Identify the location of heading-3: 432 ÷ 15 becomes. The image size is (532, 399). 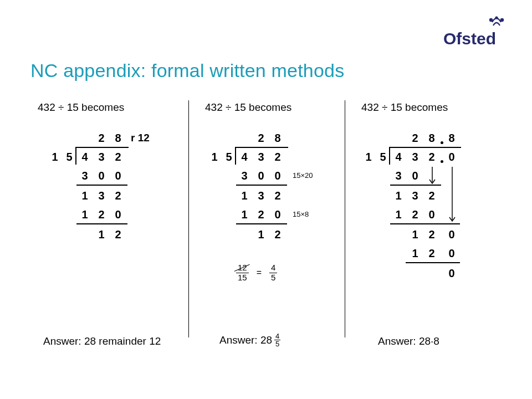
(431, 108).